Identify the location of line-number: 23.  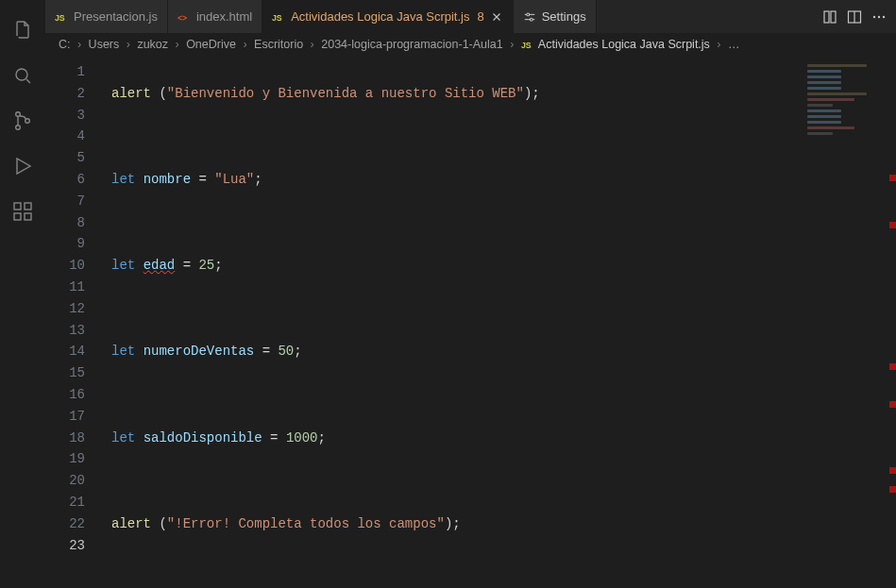
(65, 546).